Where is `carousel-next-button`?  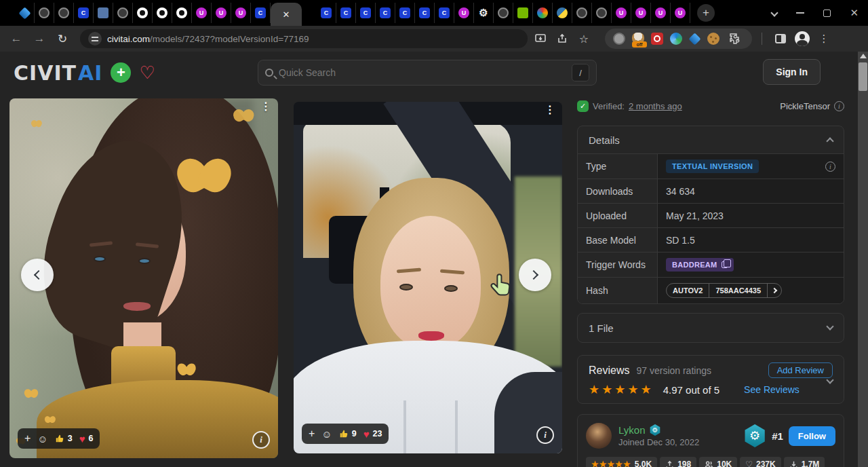
carousel-next-button is located at coordinates (535, 275).